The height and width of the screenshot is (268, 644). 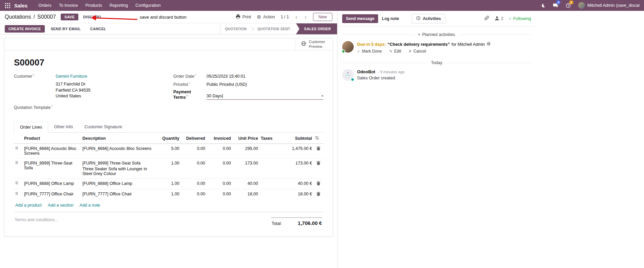 What do you see at coordinates (63, 127) in the screenshot?
I see `tab-other-info: Other Info` at bounding box center [63, 127].